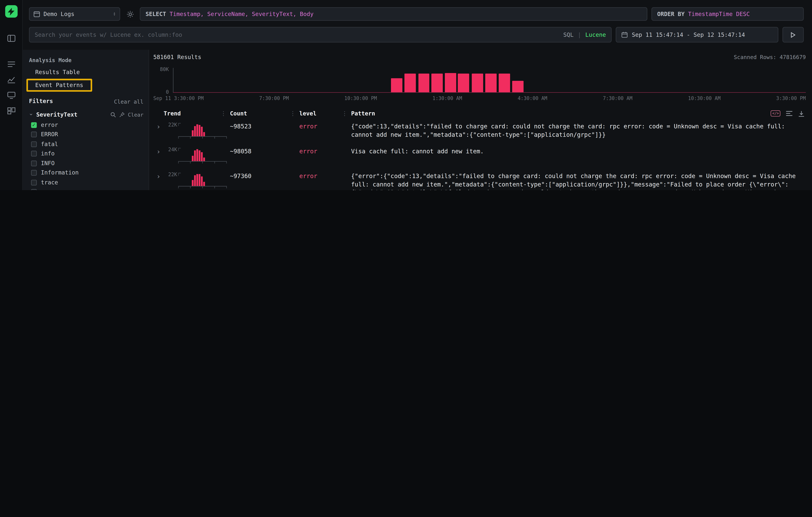 The image size is (812, 517). Describe the element at coordinates (114, 14) in the screenshot. I see `select-arrows-icon: ▴▾` at that location.